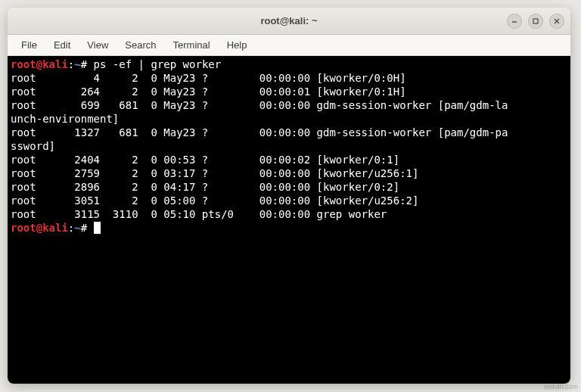  Describe the element at coordinates (536, 21) in the screenshot. I see `maximize-button` at that location.